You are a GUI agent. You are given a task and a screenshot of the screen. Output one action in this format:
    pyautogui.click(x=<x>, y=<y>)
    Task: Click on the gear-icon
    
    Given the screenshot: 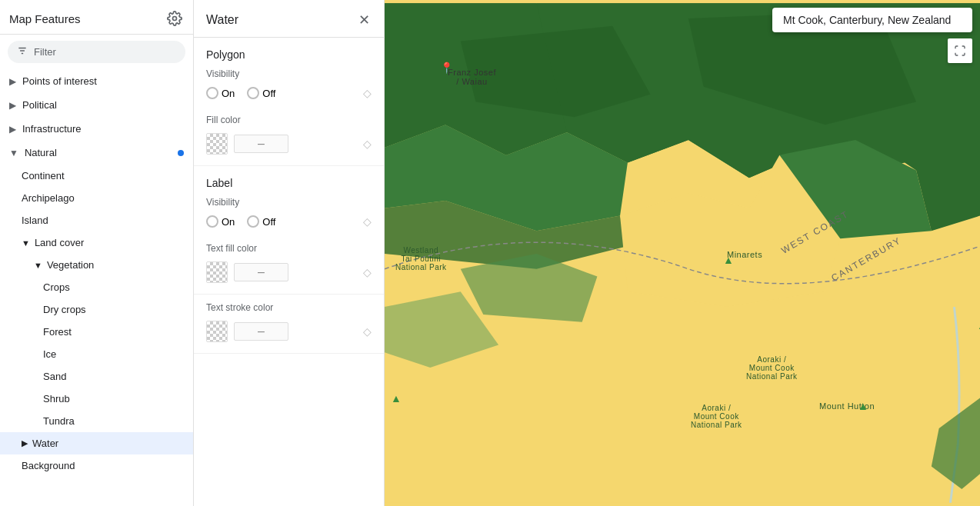 What is the action you would take?
    pyautogui.click(x=175, y=18)
    